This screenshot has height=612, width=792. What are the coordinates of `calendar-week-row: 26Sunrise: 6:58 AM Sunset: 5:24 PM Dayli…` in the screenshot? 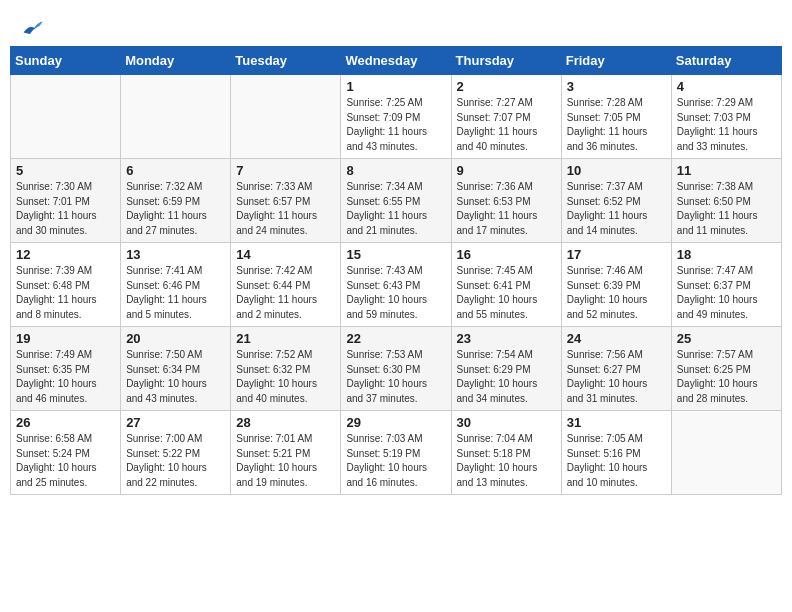 It's located at (396, 453).